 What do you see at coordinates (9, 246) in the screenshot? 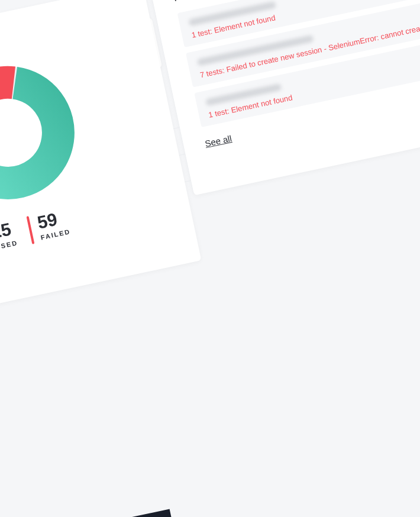
I see `passed-label: PASSED` at bounding box center [9, 246].